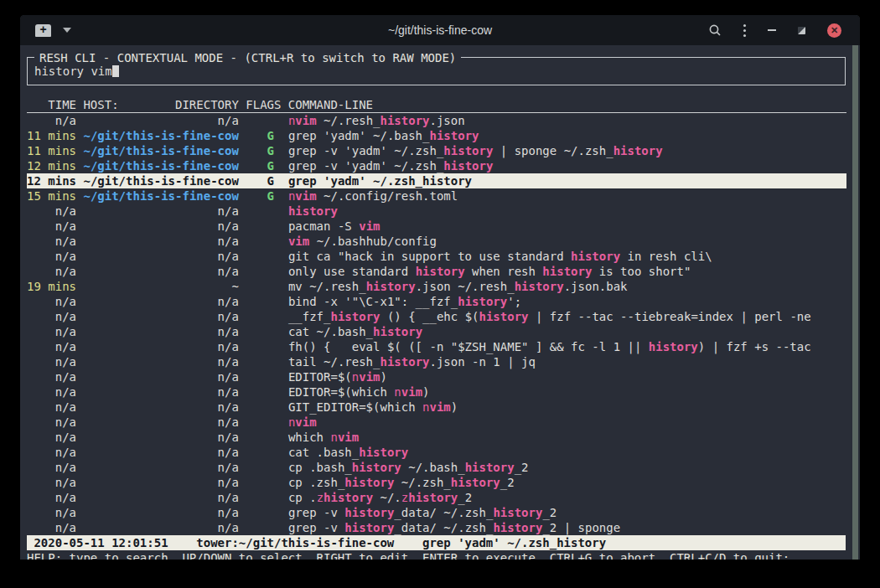  What do you see at coordinates (715, 30) in the screenshot?
I see `search-icon` at bounding box center [715, 30].